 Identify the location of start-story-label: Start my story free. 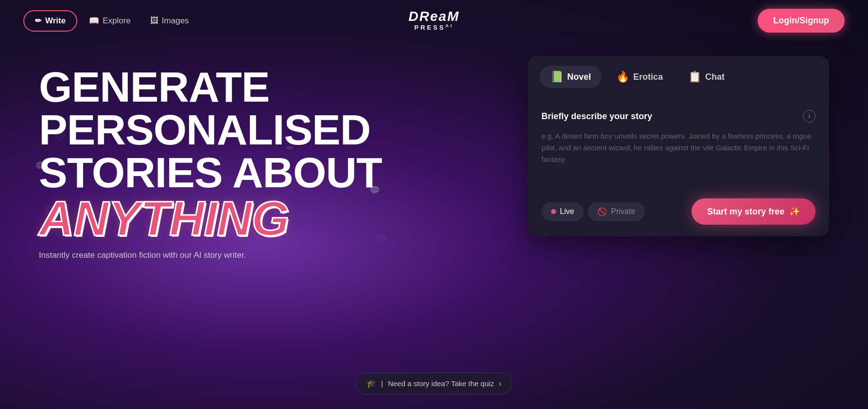
(746, 212).